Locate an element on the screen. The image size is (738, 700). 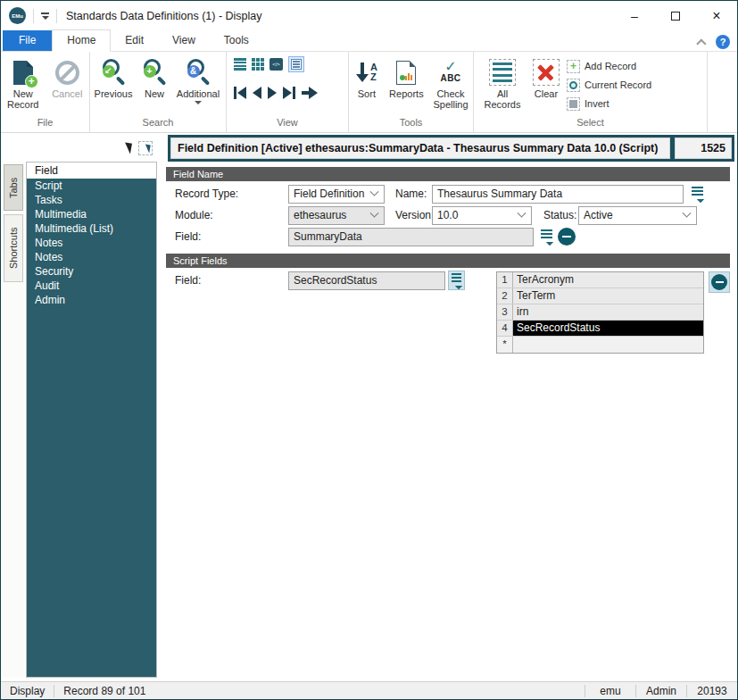
record-summary-title: Field Definition [Active] ethesaurus:Sum… is located at coordinates (420, 148).